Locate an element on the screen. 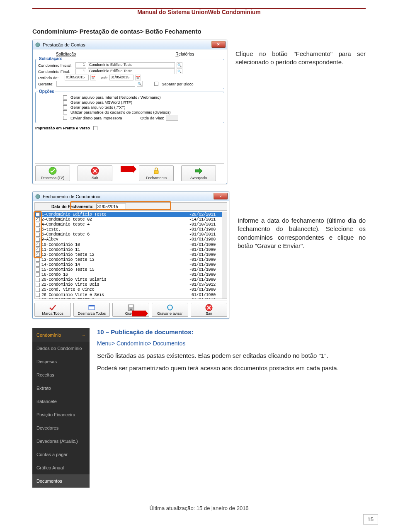 Image resolution: width=398 pixels, height=532 pixels. label-opt-rtf: Gerar arquivo para MSWord (.RTF) is located at coordinates (101, 102).